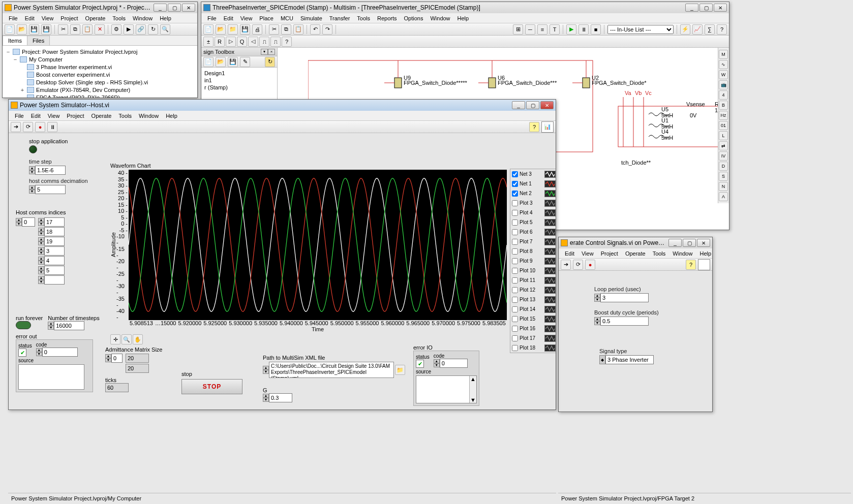 The image size is (853, 504). Describe the element at coordinates (247, 18) in the screenshot. I see `menu-view: View` at that location.